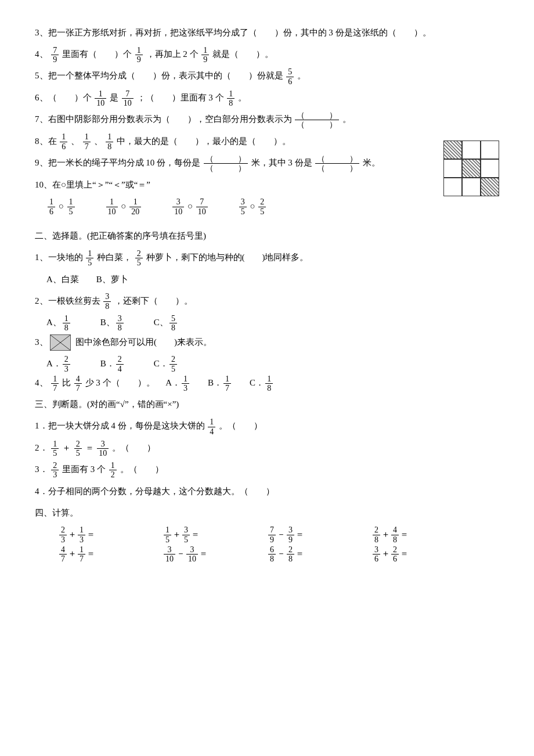 This screenshot has height=756, width=534. Describe the element at coordinates (172, 54) in the screenshot. I see `text: ，再加上 2 个` at that location.